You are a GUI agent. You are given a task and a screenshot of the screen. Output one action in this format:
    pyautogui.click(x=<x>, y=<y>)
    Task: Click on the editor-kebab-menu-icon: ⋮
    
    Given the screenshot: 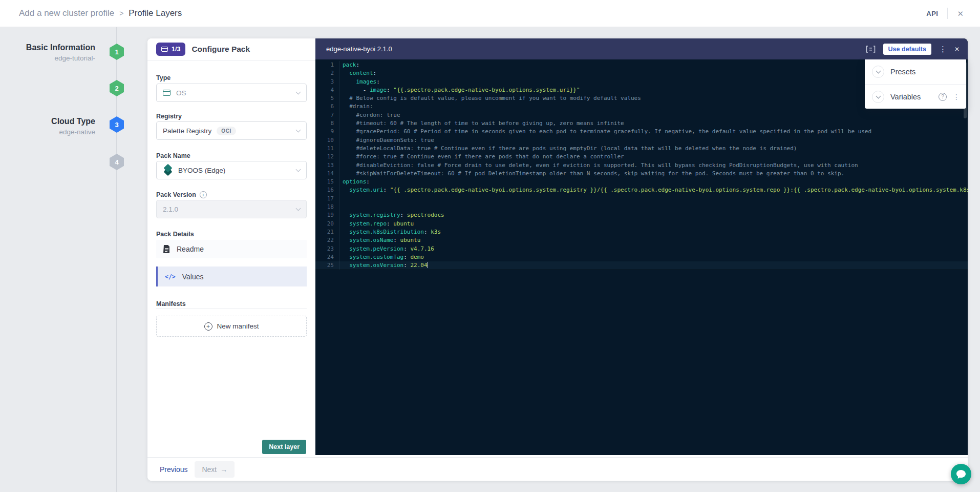 What is the action you would take?
    pyautogui.click(x=943, y=49)
    